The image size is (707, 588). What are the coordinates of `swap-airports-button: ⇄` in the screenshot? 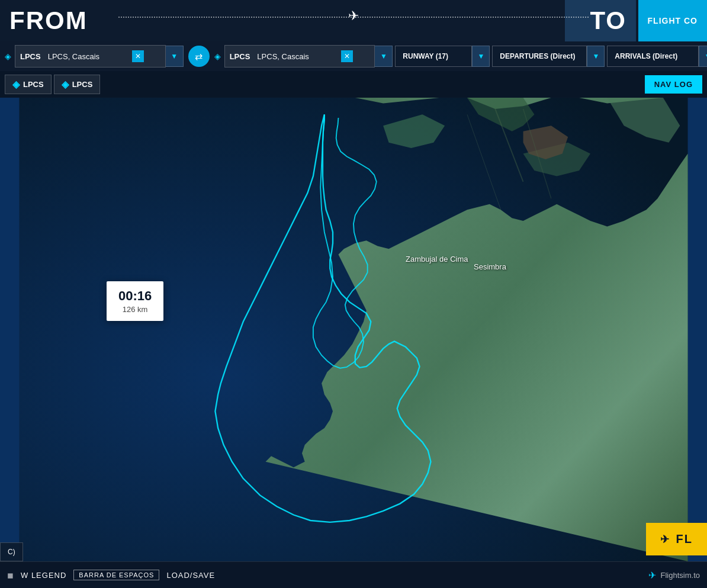 It's located at (199, 56).